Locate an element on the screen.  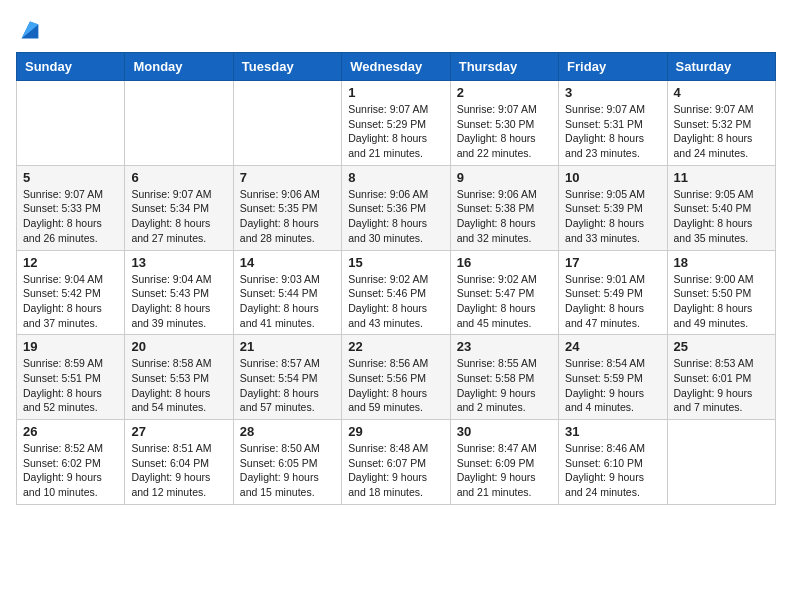
calendar-day-cell: 21Sunrise: 8:57 AMSunset: 5:54 PMDayligh… is located at coordinates (287, 378).